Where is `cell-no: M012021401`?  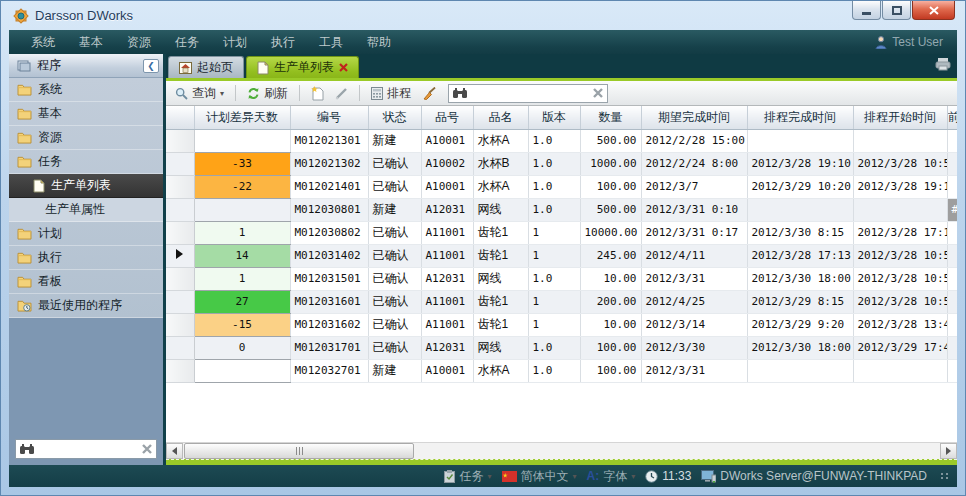 cell-no: M012021401 is located at coordinates (329, 186).